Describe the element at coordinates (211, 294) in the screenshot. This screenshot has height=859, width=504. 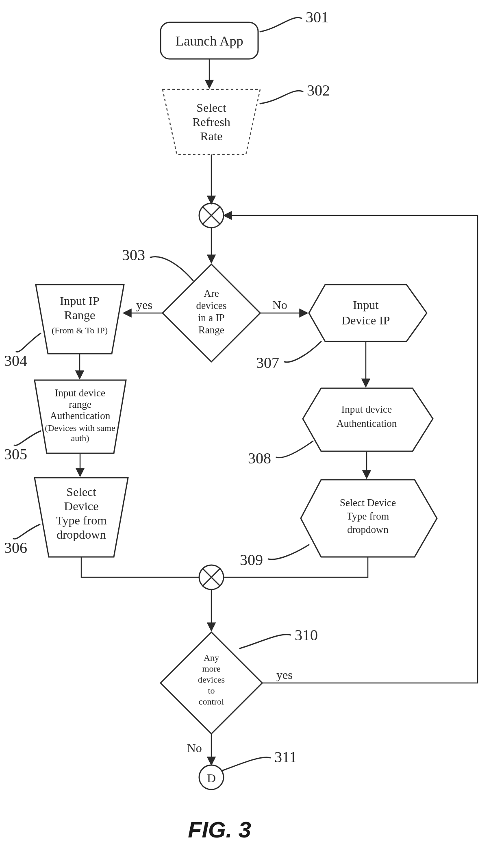
I see `svg-text: Are` at that location.